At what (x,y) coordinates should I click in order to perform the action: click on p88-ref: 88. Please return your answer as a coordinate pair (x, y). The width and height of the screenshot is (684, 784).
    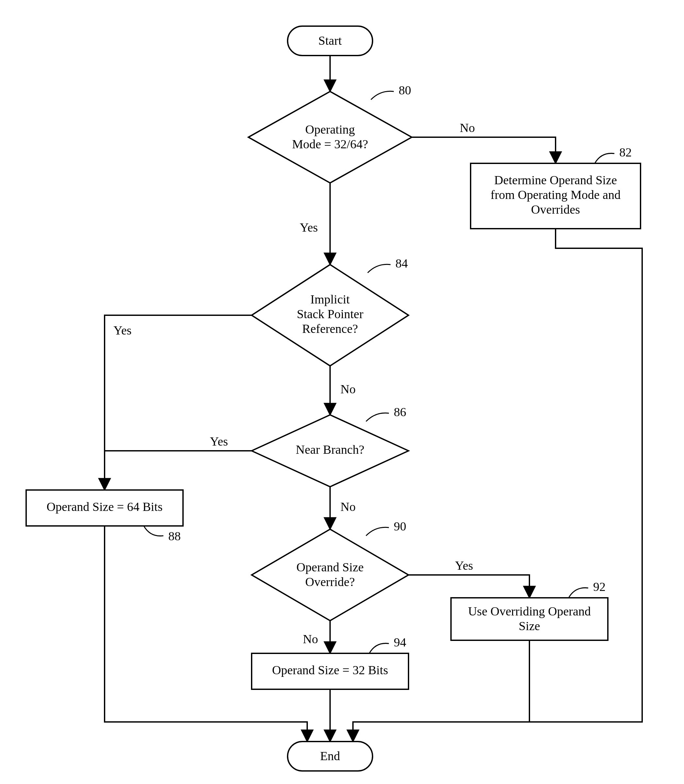
    Looking at the image, I should click on (174, 536).